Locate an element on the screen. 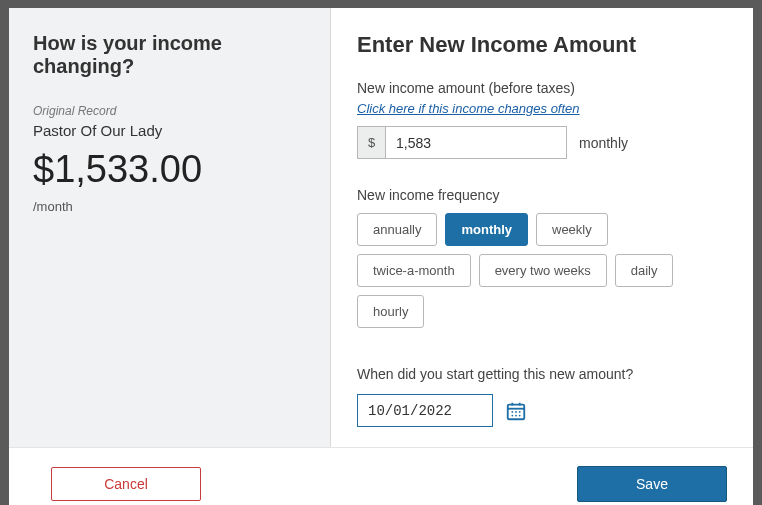  frequency-button-group: annually monthly weekly twice-a-month ev… is located at coordinates (542, 270).